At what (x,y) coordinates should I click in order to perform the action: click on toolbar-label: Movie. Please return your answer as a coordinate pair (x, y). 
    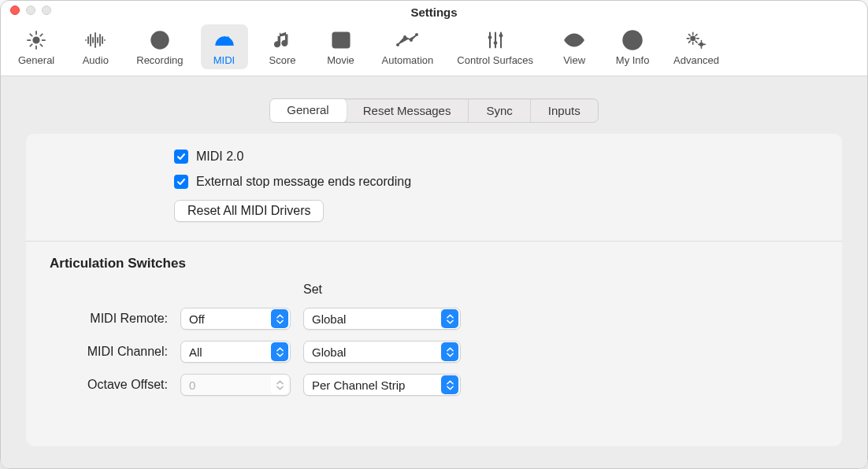
    Looking at the image, I should click on (340, 60).